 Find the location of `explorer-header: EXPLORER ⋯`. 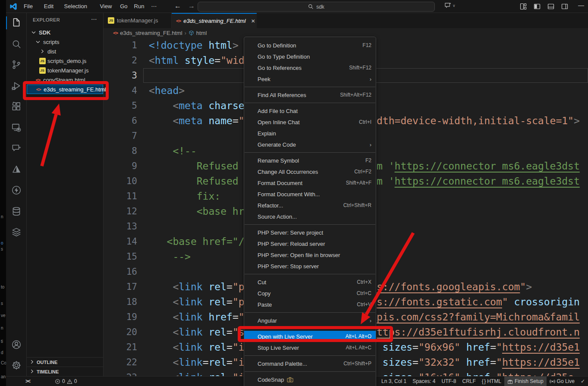

explorer-header: EXPLORER ⋯ is located at coordinates (65, 20).